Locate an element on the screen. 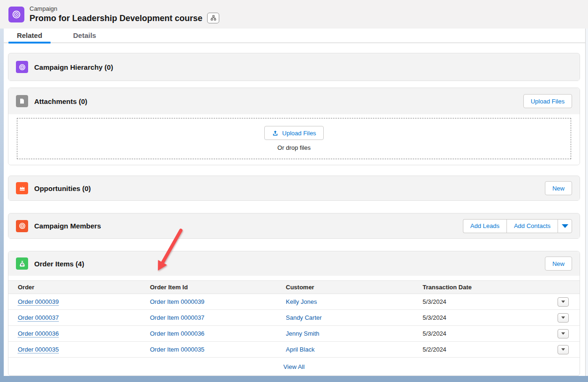  column-header-actions is located at coordinates (562, 287).